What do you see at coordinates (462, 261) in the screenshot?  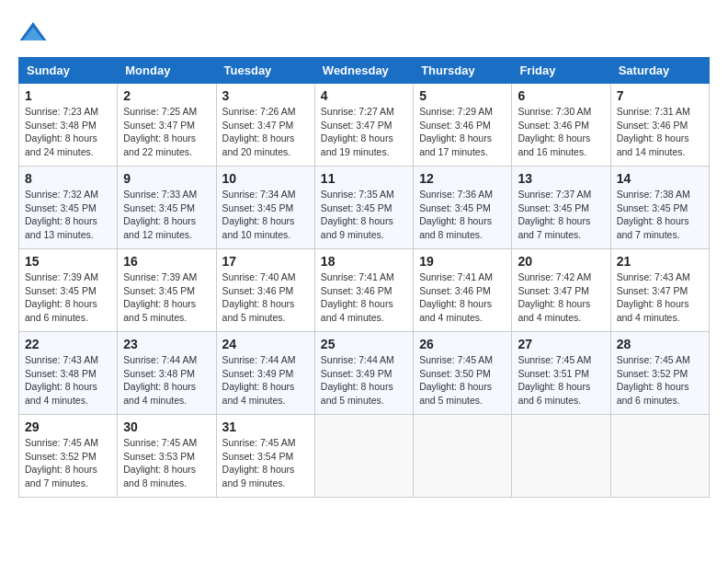 I see `day-number: 19` at bounding box center [462, 261].